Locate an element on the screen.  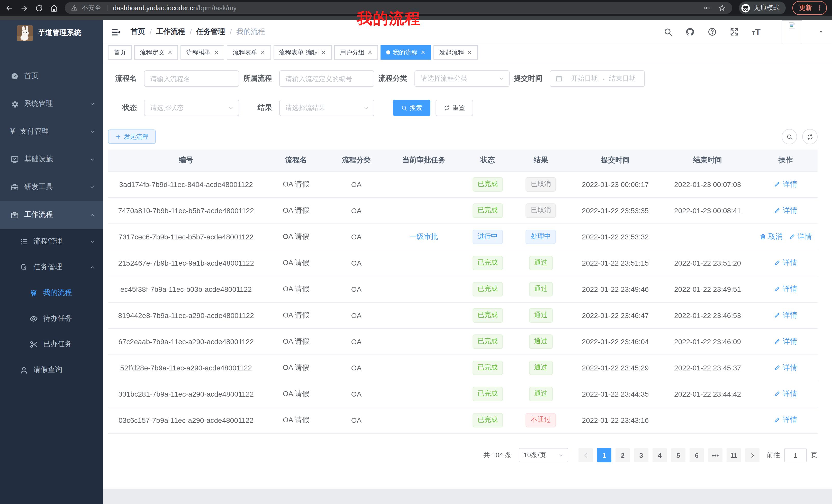
sidebar-filler is located at coordinates (51, 443).